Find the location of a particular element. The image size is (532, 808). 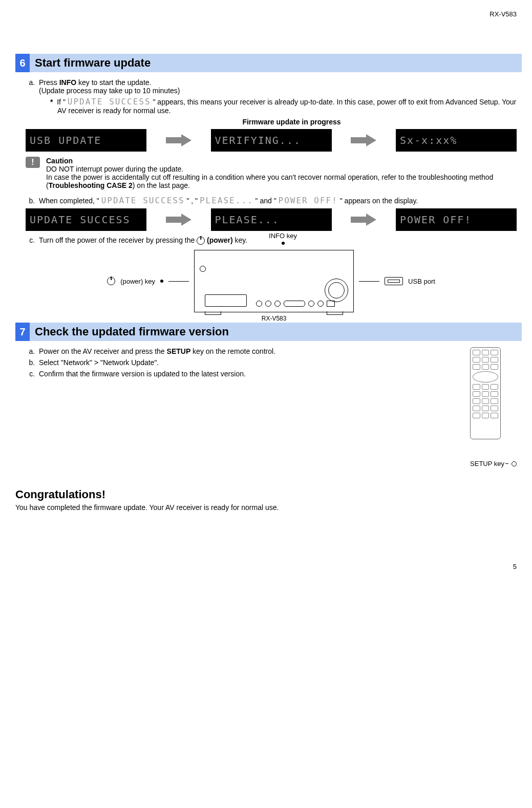

info-key-label: INFO key is located at coordinates (283, 236).